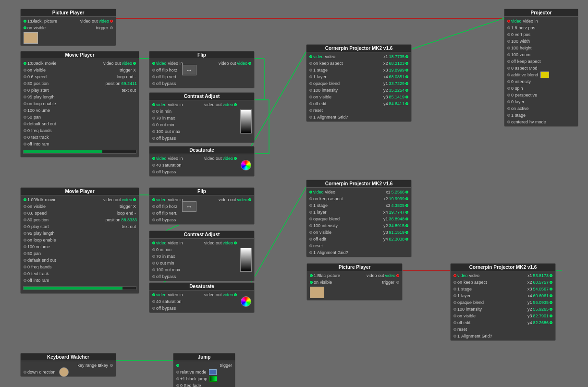 The height and width of the screenshot is (387, 588). I want to click on cp3-port-in-video, so click(455, 276).